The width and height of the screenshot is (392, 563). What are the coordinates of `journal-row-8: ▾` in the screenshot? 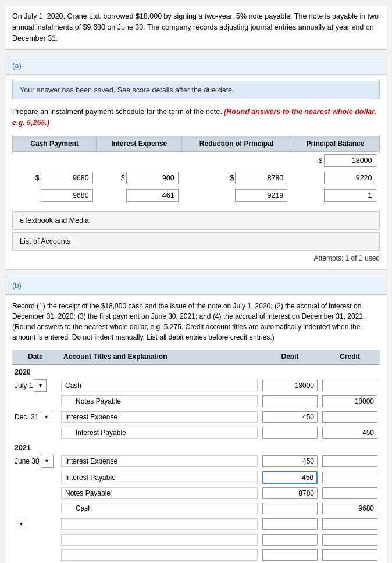 It's located at (196, 524).